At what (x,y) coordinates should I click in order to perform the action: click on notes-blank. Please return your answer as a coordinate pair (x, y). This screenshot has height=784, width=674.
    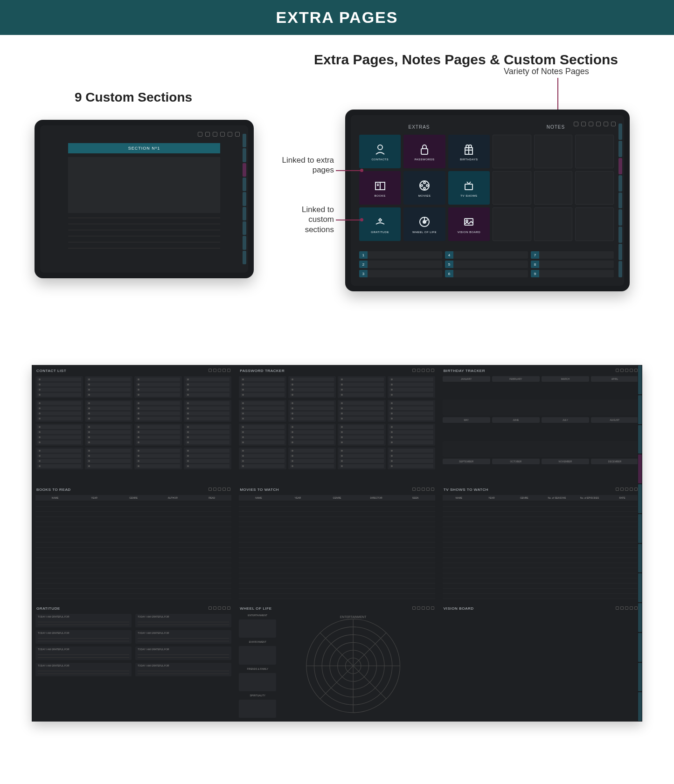
    Looking at the image, I should click on (512, 188).